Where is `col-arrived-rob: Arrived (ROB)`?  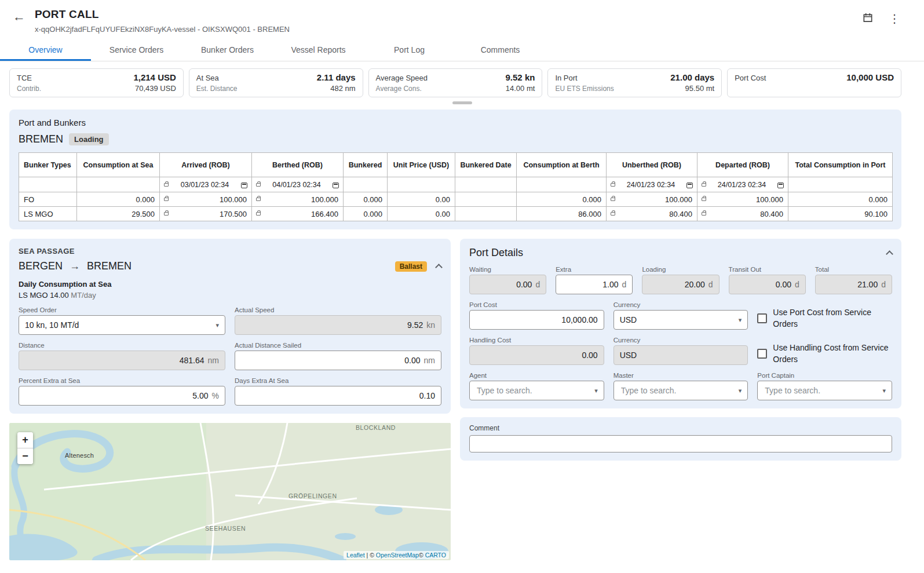 col-arrived-rob: Arrived (ROB) is located at coordinates (206, 165).